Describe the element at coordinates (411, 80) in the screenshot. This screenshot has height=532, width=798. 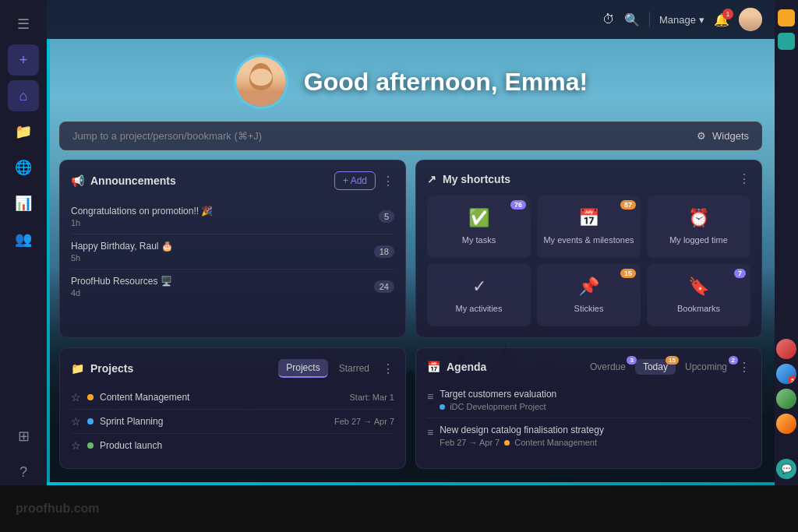
I see `greeting-section: Good afternoon, Emma!` at that location.